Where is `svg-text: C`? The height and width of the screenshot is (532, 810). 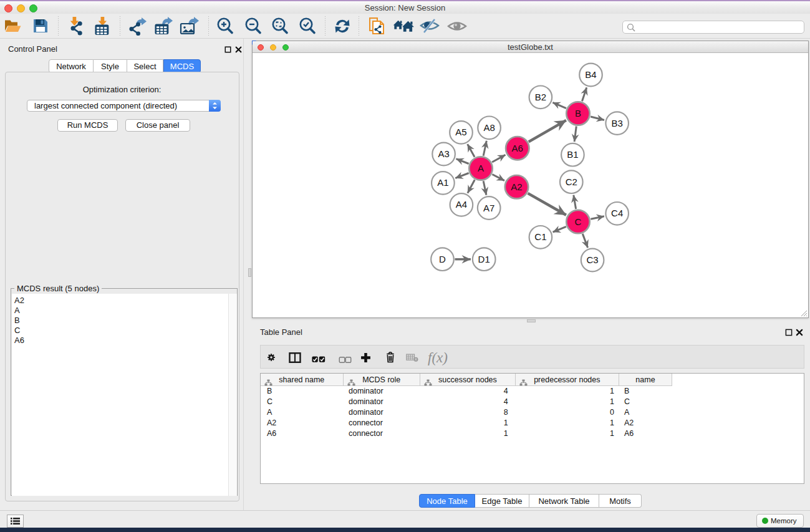
svg-text: C is located at coordinates (579, 222).